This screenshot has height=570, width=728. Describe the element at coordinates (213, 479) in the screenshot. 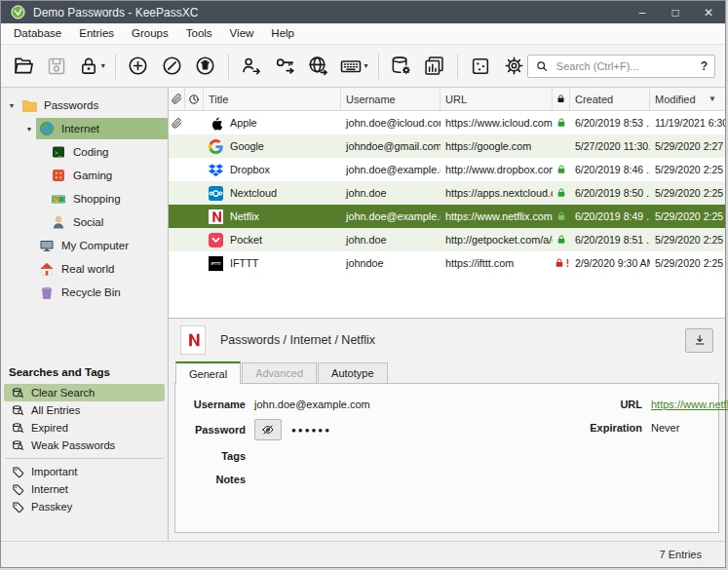

I see `notes-label: Notes` at that location.